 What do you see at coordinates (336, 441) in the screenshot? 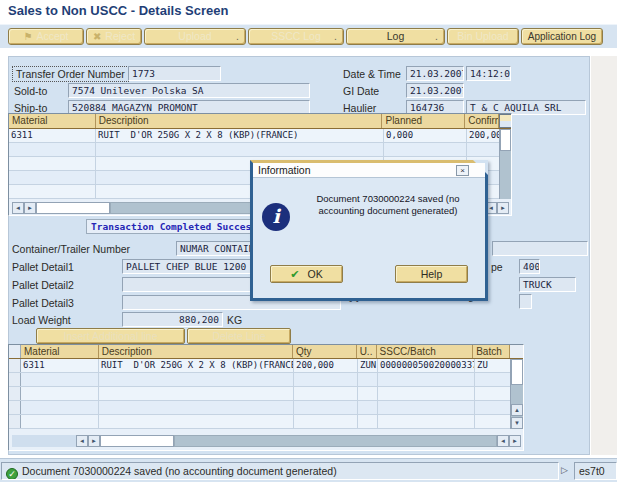
I see `table2-hscroll-track` at bounding box center [336, 441].